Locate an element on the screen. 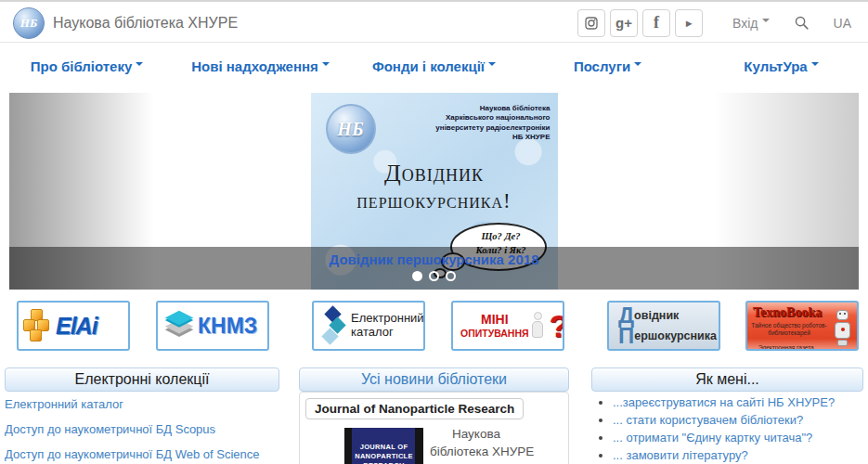 Image resolution: width=868 pixels, height=464 pixels. collections-link-list: Електронний каталог Доступ до наукометри… is located at coordinates (144, 431).